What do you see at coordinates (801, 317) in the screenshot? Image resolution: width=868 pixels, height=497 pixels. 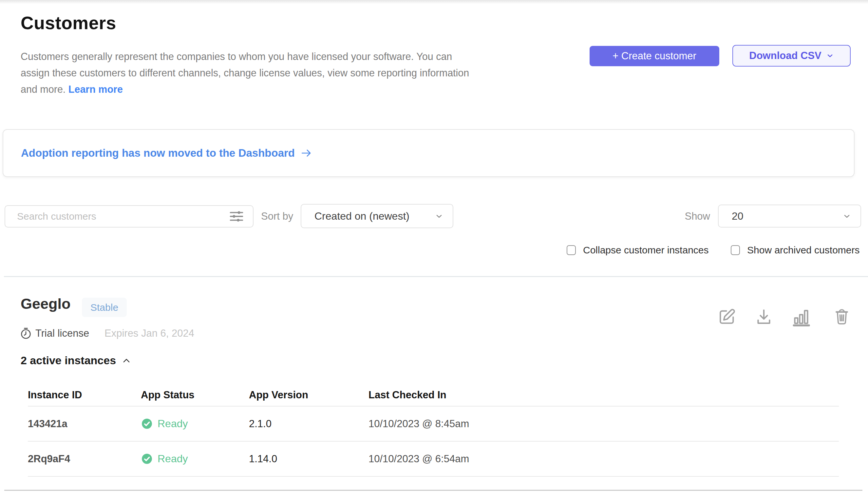 I see `reporting-chart-button` at bounding box center [801, 317].